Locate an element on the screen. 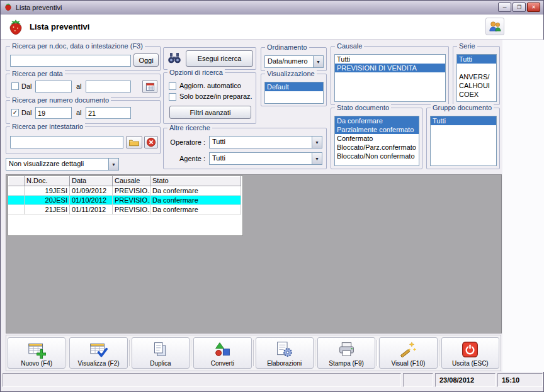 Image resolution: width=544 pixels, height=392 pixels. detail-view-select: Non visualizzare dettagli ▼ is located at coordinates (62, 164).